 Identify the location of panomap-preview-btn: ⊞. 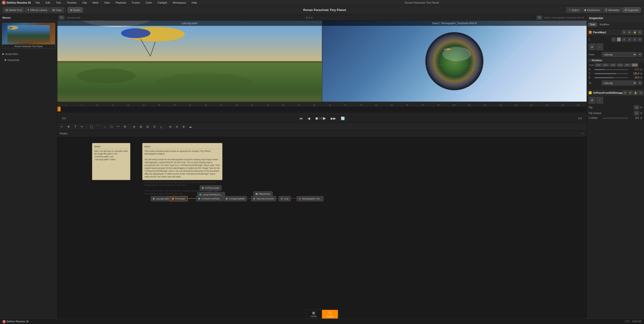
(592, 47).